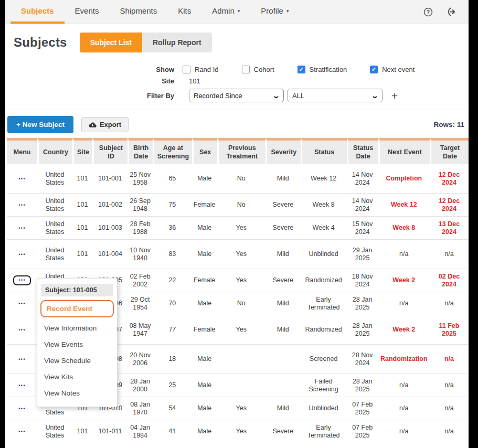 The height and width of the screenshot is (448, 478). I want to click on nav-item-profile: Profile▾, so click(275, 12).